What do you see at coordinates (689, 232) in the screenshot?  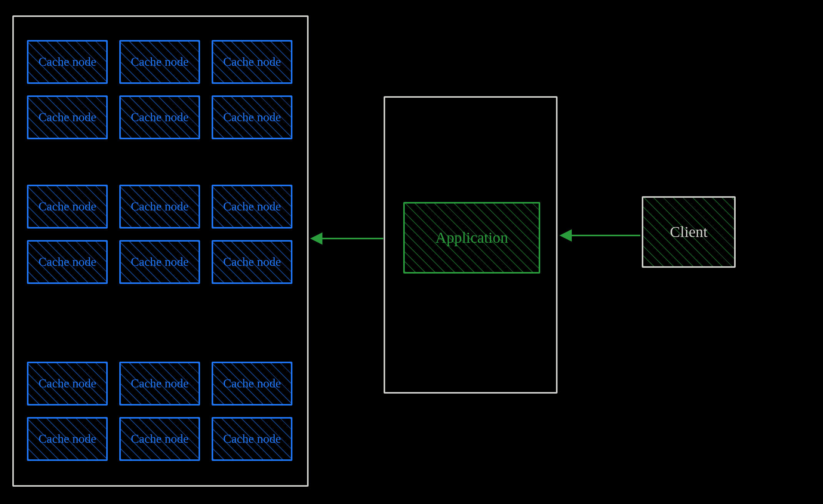 I see `client-label: Client` at bounding box center [689, 232].